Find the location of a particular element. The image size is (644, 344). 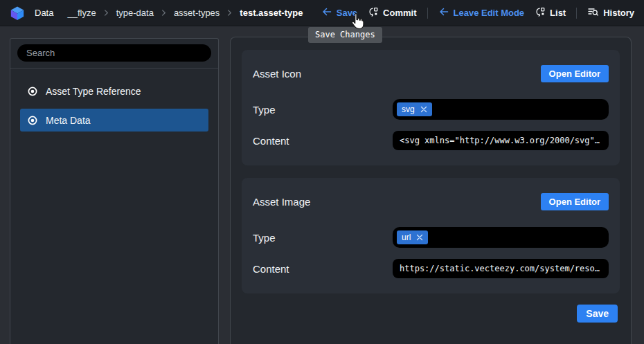

history-button-label: History is located at coordinates (619, 12).